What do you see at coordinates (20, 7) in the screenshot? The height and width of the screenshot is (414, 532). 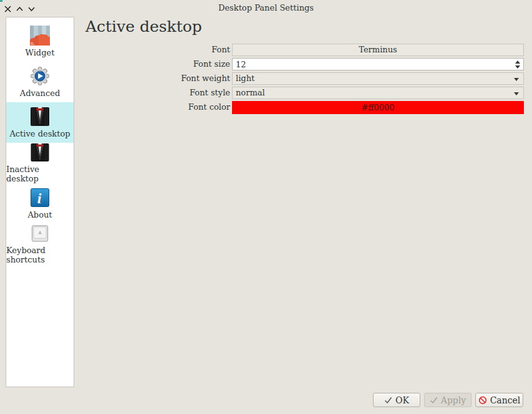 I see `shade-up-icon` at bounding box center [20, 7].